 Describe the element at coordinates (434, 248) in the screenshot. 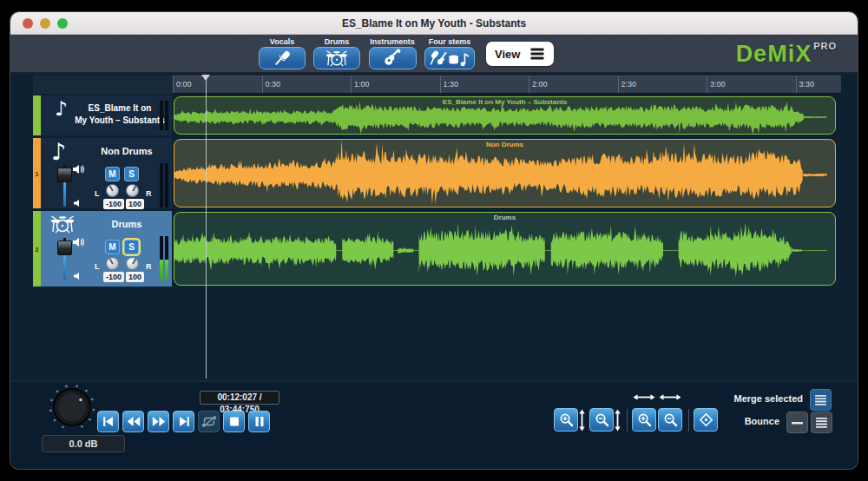

I see `track-drums: 2 Drums` at that location.